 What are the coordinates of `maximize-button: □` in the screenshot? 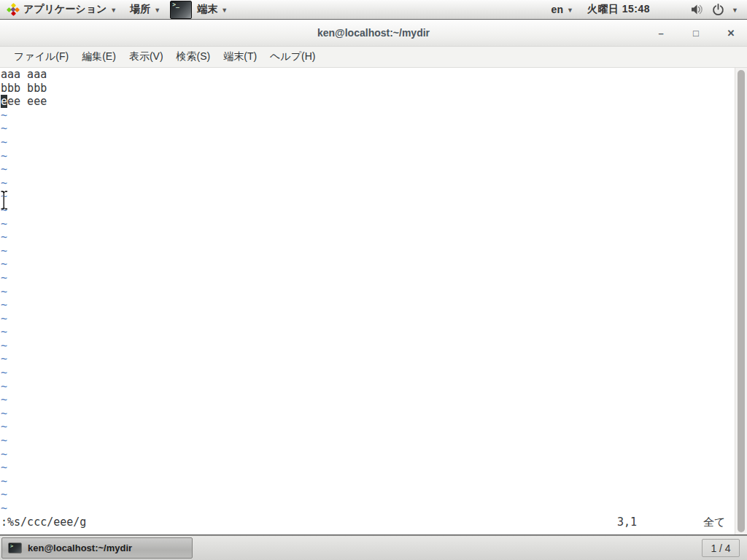 It's located at (696, 33).